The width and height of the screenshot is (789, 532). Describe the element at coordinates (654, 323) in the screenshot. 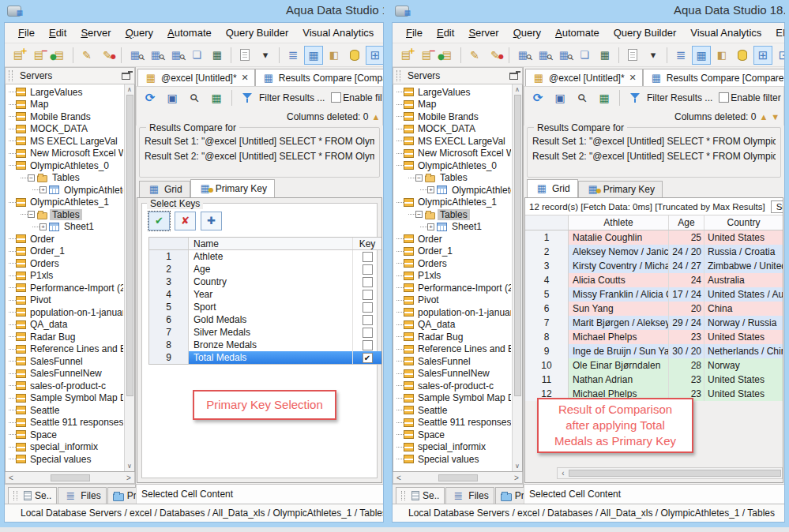

I see `grid-row-7: 7Marit Bjørgen / Aleksey29 / 24Norway / …` at that location.